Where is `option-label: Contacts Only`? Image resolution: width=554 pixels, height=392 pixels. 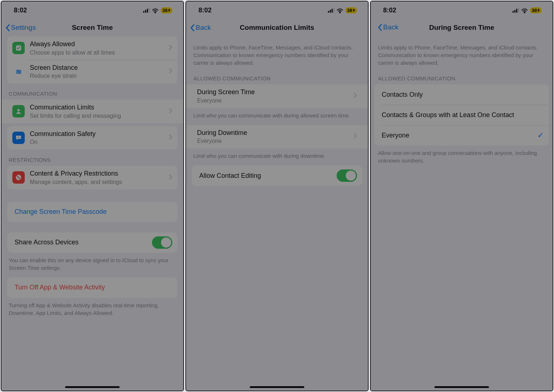 option-label: Contacts Only is located at coordinates (463, 95).